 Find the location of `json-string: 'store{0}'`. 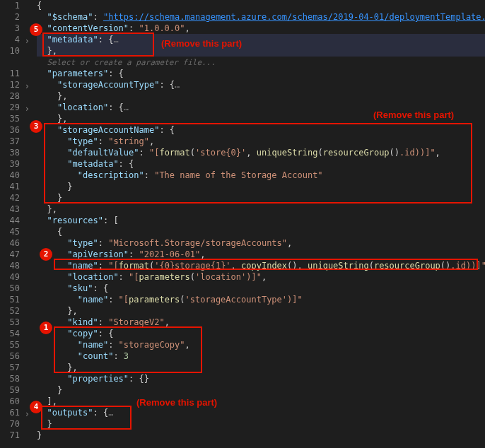

json-string: 'store{0}' is located at coordinates (221, 153).